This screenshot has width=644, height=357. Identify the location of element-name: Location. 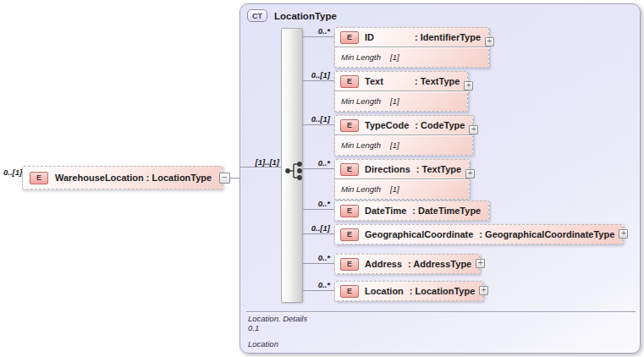
(384, 291).